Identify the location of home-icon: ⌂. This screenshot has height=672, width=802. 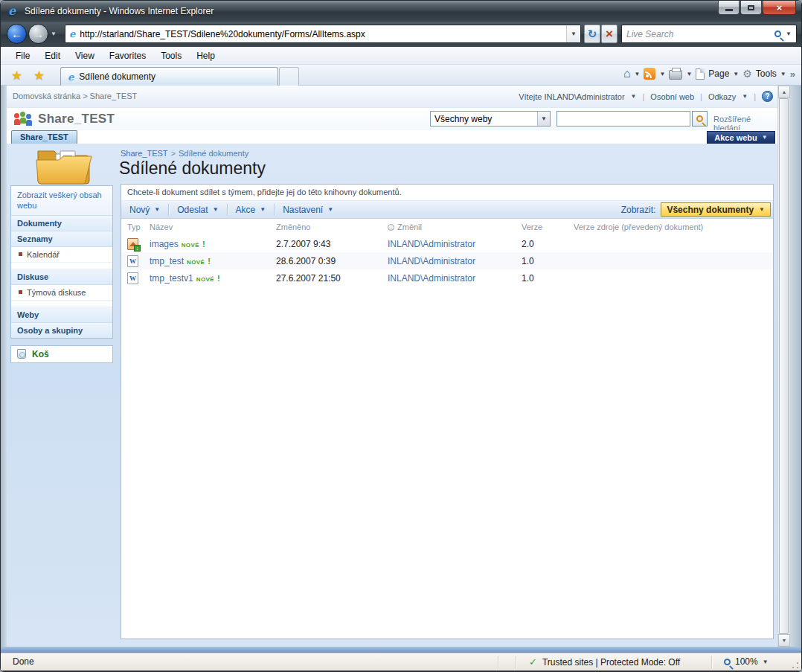
(627, 74).